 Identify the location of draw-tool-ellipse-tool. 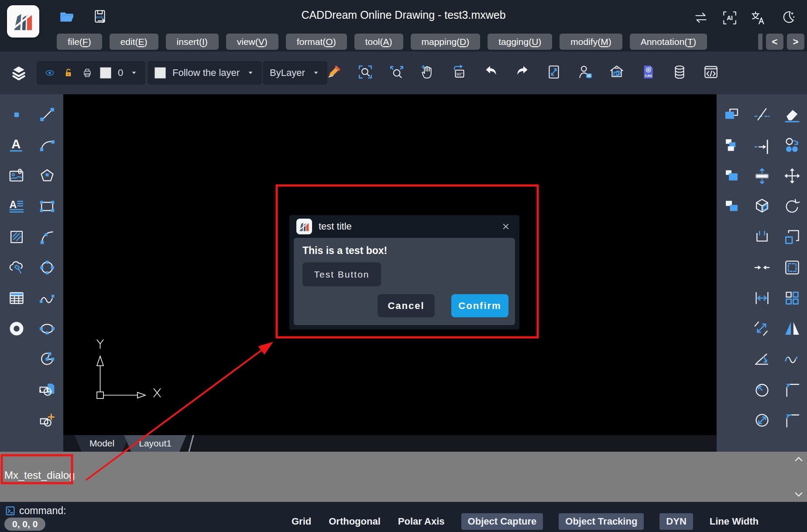
(47, 329).